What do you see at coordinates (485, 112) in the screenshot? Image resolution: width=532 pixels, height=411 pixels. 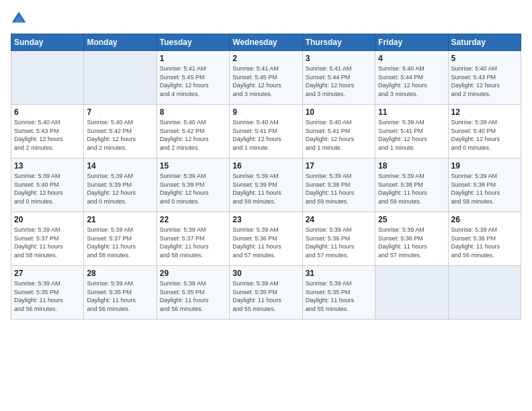 I see `day-number: 12` at bounding box center [485, 112].